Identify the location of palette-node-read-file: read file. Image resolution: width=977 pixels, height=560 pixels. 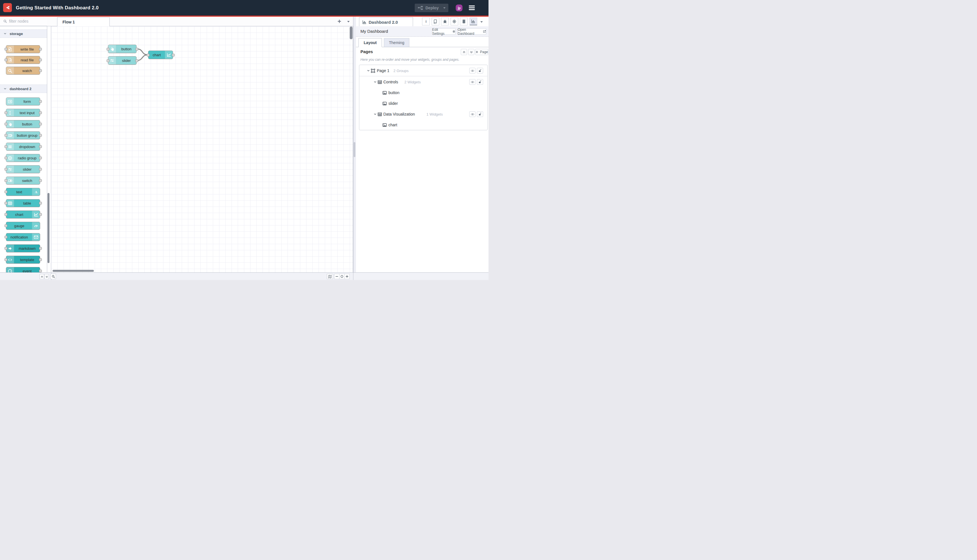
(23, 60).